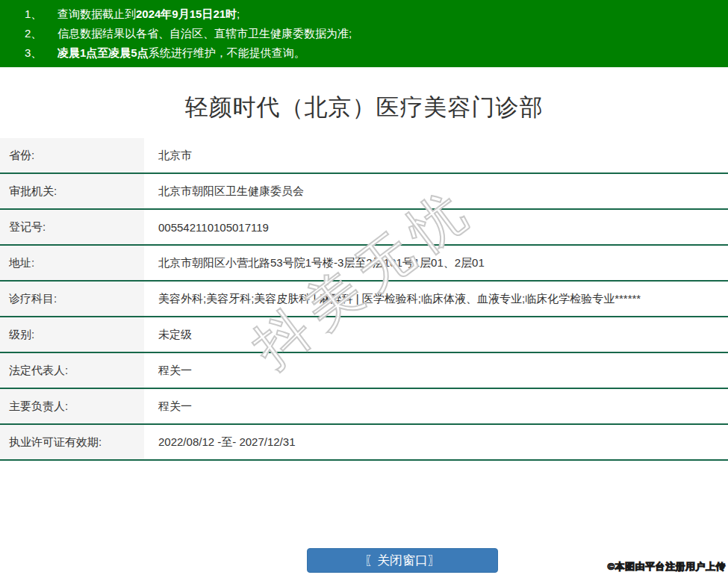 Image resolution: width=728 pixels, height=575 pixels. I want to click on row-label: 省份:, so click(72, 155).